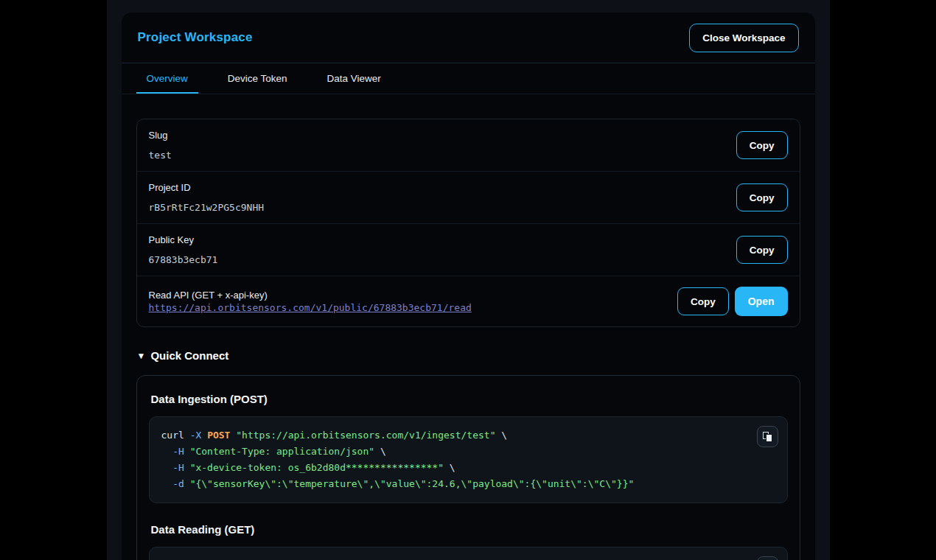 The image size is (936, 560). I want to click on quick-connect-title: Quick Connect, so click(189, 355).